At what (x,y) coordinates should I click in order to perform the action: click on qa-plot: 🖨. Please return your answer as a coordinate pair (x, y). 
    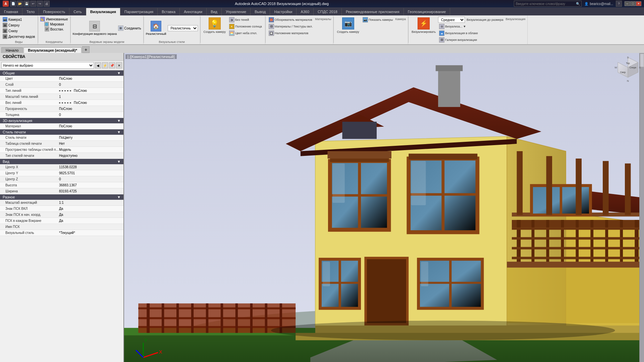
    Looking at the image, I should click on (47, 4).